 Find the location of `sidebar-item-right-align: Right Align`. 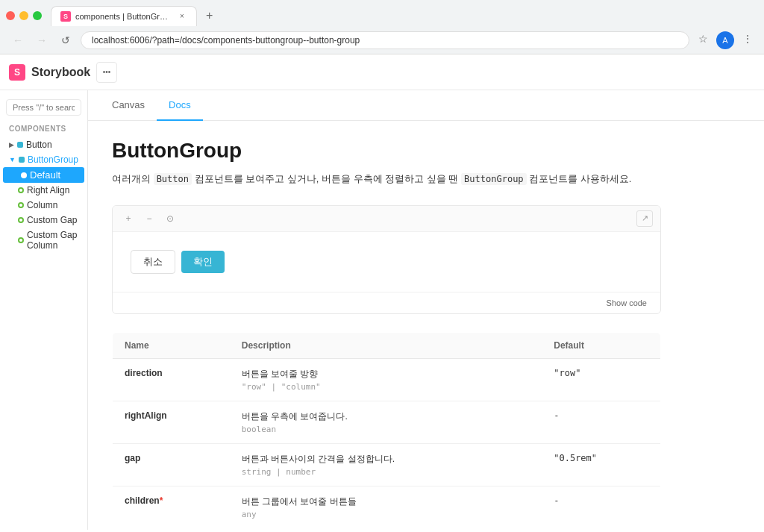

sidebar-item-right-align: Right Align is located at coordinates (43, 190).